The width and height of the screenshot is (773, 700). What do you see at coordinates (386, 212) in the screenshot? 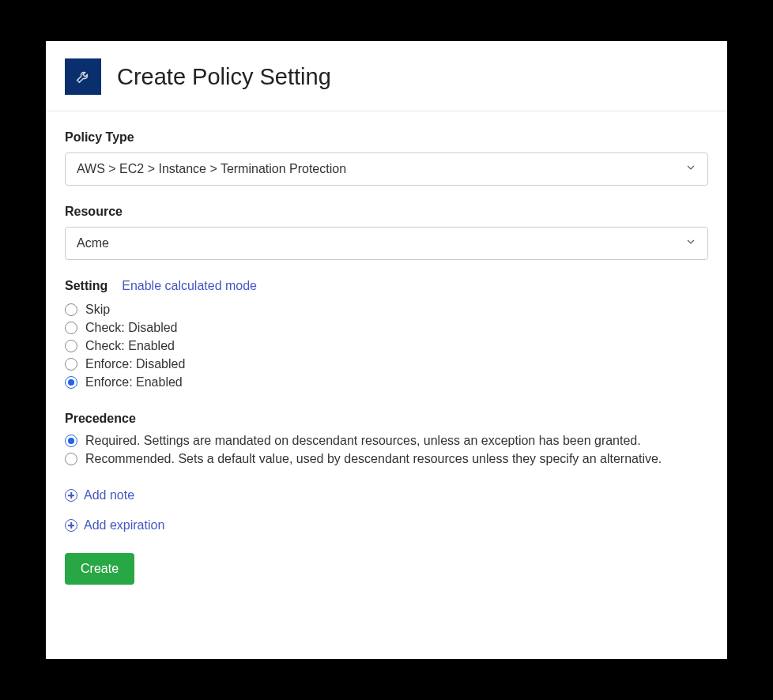
I see `resource-label: Resource` at bounding box center [386, 212].